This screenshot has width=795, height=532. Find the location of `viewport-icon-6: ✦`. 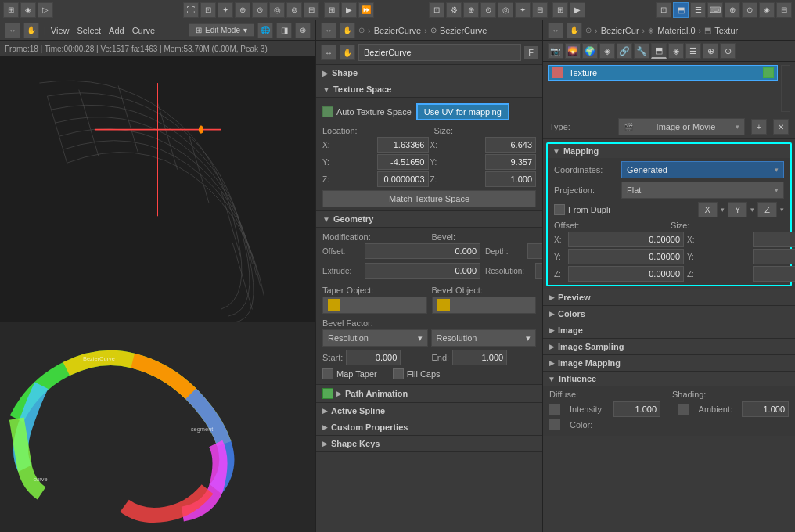

viewport-icon-6: ✦ is located at coordinates (225, 10).